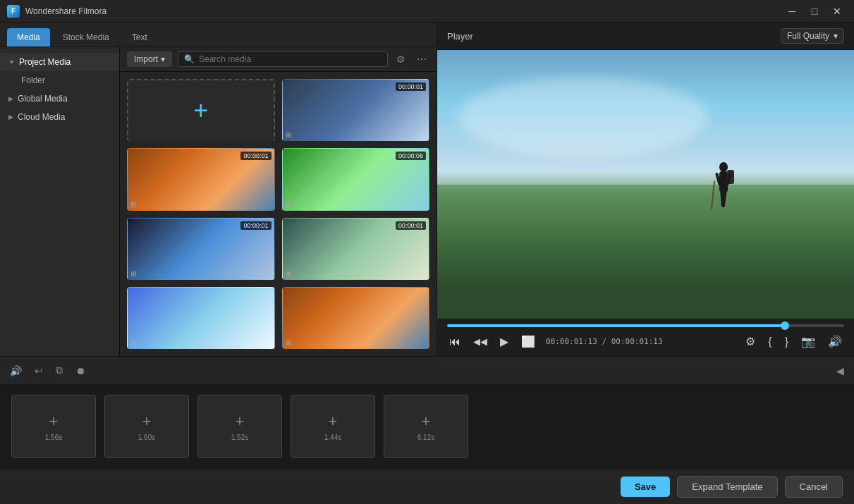 This screenshot has height=504, width=854. I want to click on clip-plus-3: +, so click(240, 422).